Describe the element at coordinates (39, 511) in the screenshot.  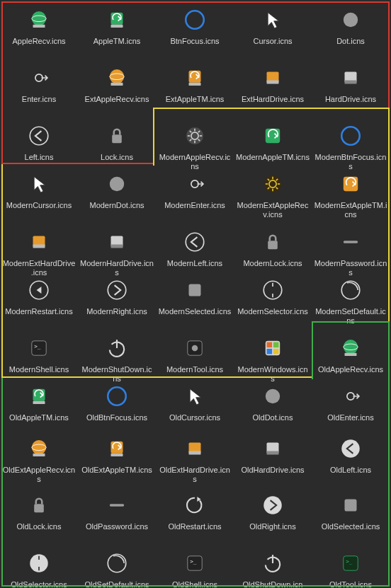
I see `file-item: OldLock.icns` at that location.